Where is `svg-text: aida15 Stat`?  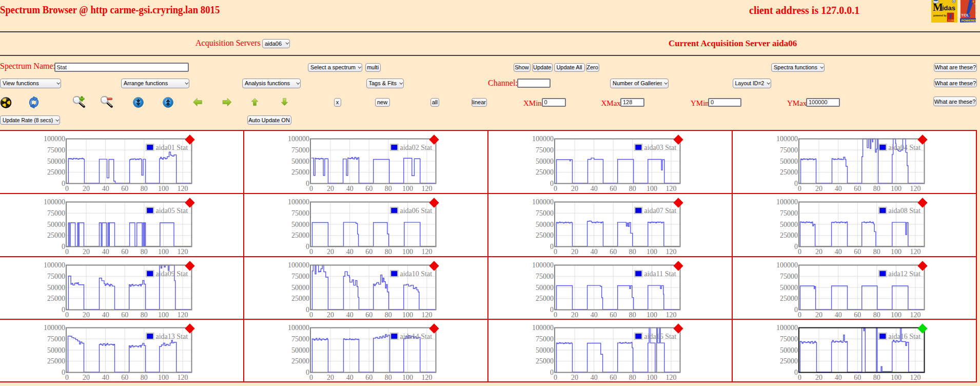 svg-text: aida15 Stat is located at coordinates (661, 337).